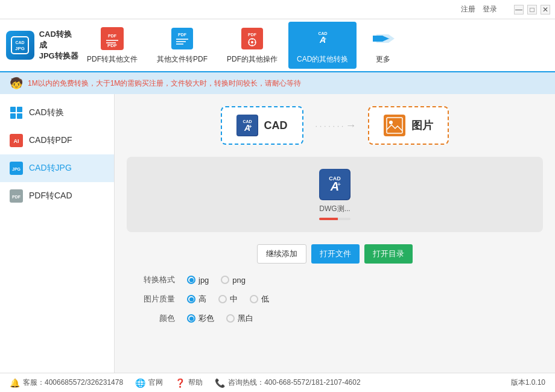  I want to click on toolbar-item-more: 更多, so click(383, 45).